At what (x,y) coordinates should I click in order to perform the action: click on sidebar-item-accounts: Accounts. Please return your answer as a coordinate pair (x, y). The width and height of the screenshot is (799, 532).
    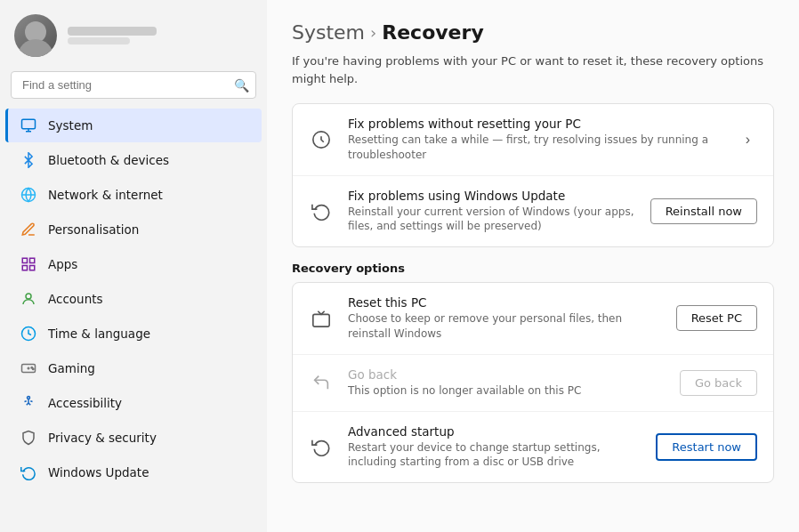
    Looking at the image, I should click on (133, 299).